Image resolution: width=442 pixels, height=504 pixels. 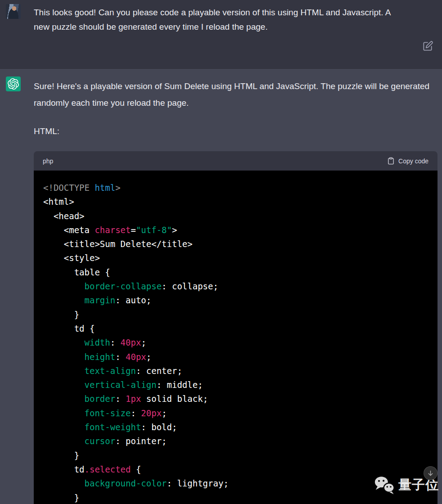 I want to click on code-line: border: 1px solid black;, so click(x=240, y=399).